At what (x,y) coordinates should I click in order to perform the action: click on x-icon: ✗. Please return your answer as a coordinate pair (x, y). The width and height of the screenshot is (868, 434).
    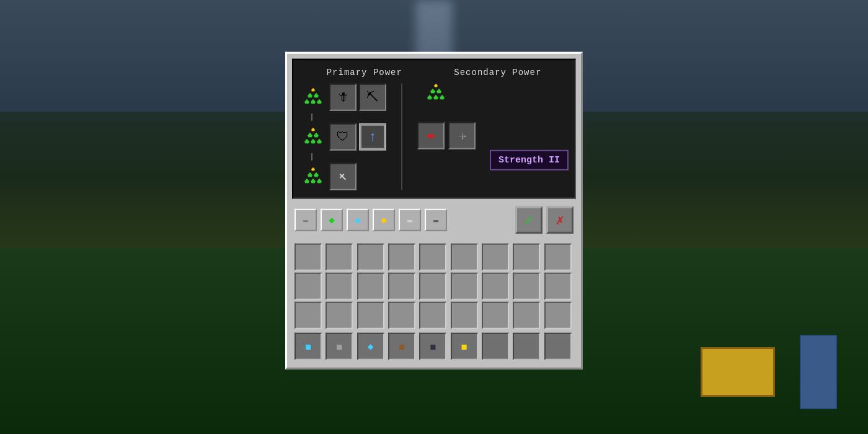
    Looking at the image, I should click on (559, 219).